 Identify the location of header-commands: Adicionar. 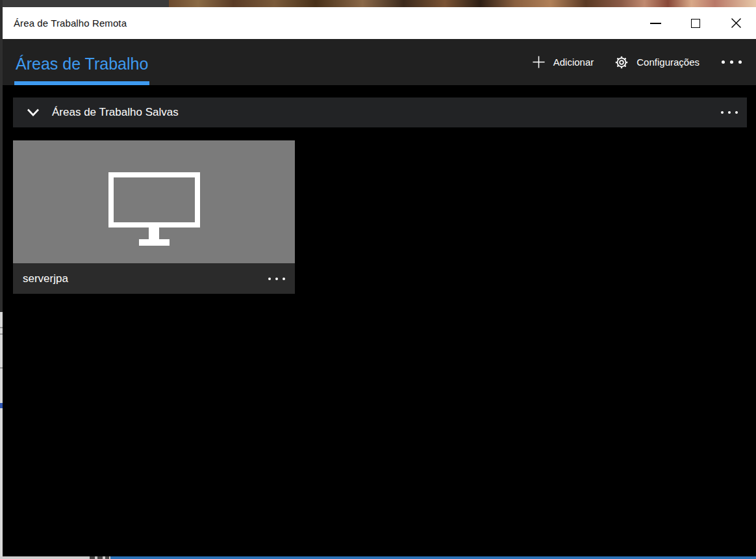
(640, 62).